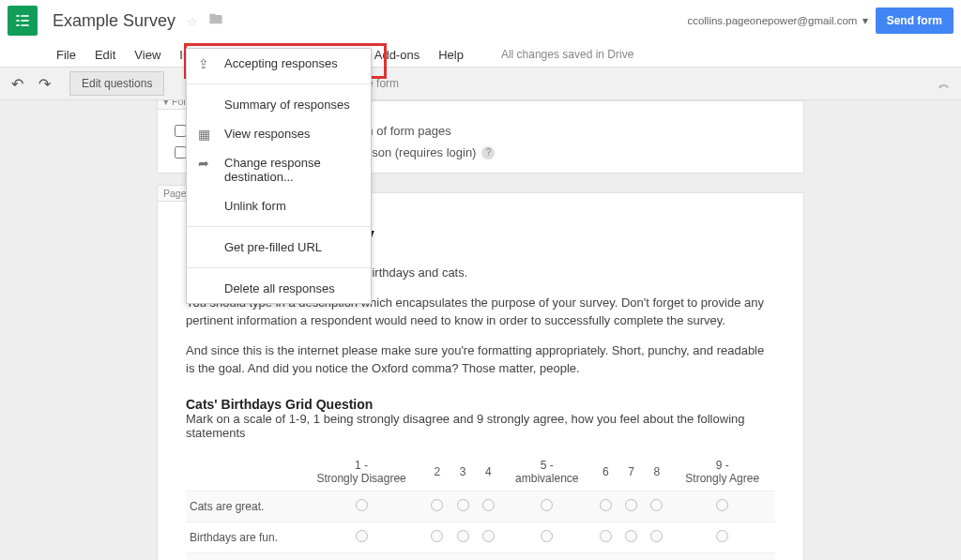  Describe the element at coordinates (480, 507) in the screenshot. I see `grid-question-table: 1 -Strongly Disagree2345 -ambivalence678…` at that location.